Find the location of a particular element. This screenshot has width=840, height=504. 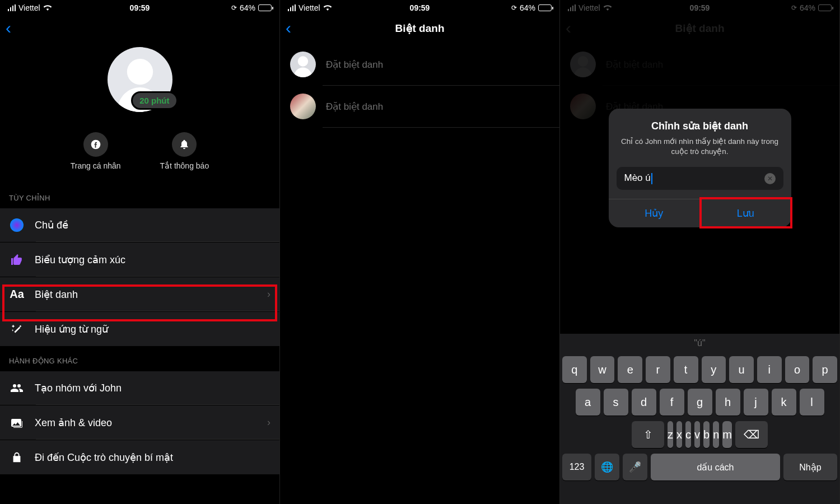

nickname-input: Mèo ú is located at coordinates (700, 178).